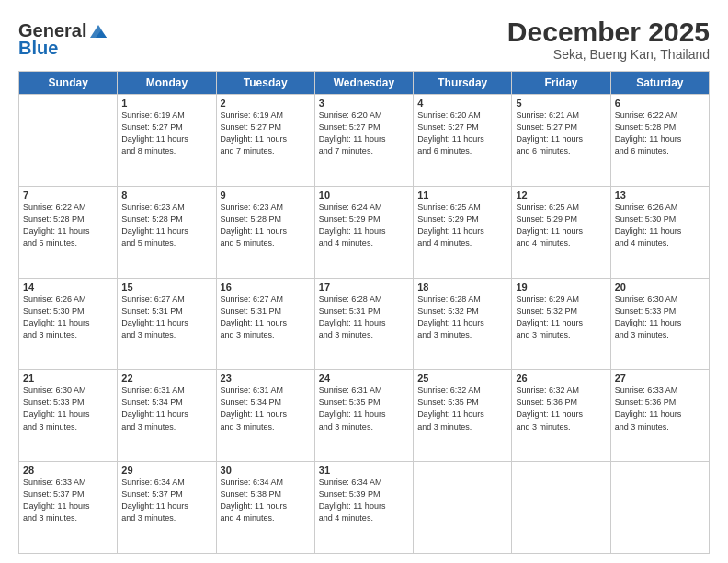 The width and height of the screenshot is (728, 563). I want to click on calendar-cell: 22Sunrise: 6:31 AMSunset: 5:34 PMDayligh…, so click(167, 416).